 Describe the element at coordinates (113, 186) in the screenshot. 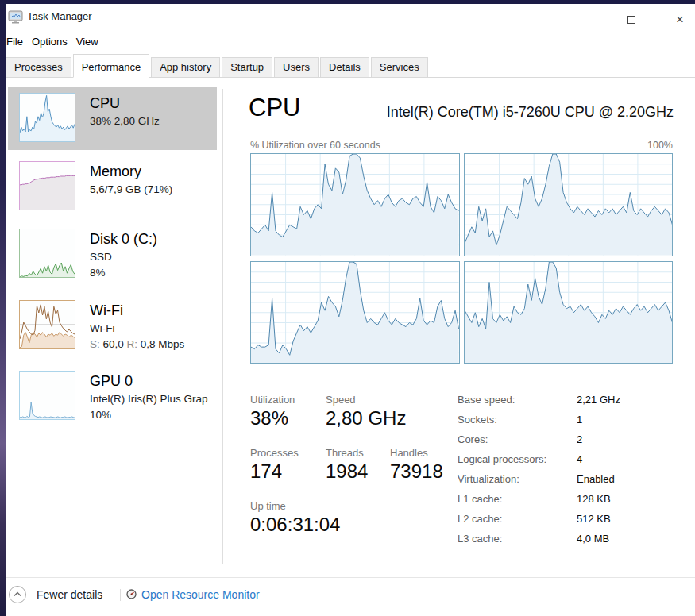

I see `sidebar-item-memory: Memory 5,6/7,9 GB (71%)` at that location.